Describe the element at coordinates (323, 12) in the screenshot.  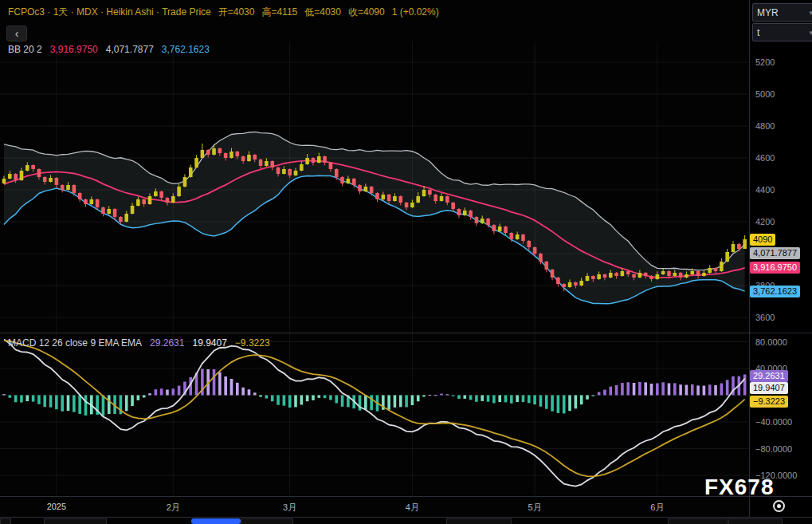
I see `ohlc-low: 低=4030` at that location.